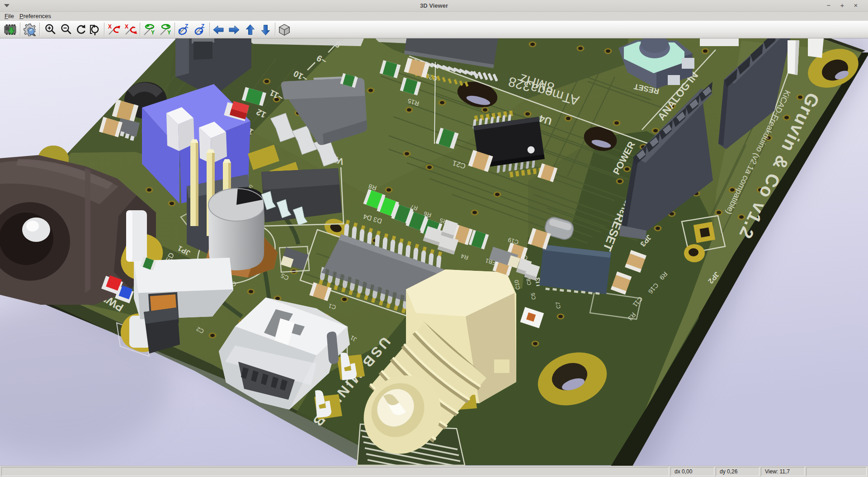  Describe the element at coordinates (558, 305) in the screenshot. I see `svg-text: C7` at that location.